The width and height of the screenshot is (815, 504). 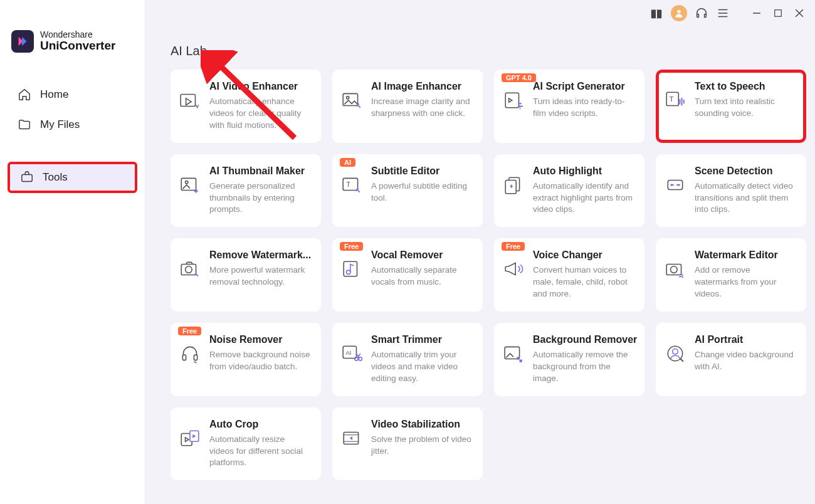 I want to click on card-ai-thumbnail-maker: AI Thumbnail Maker Generate personalized…, so click(x=246, y=191).